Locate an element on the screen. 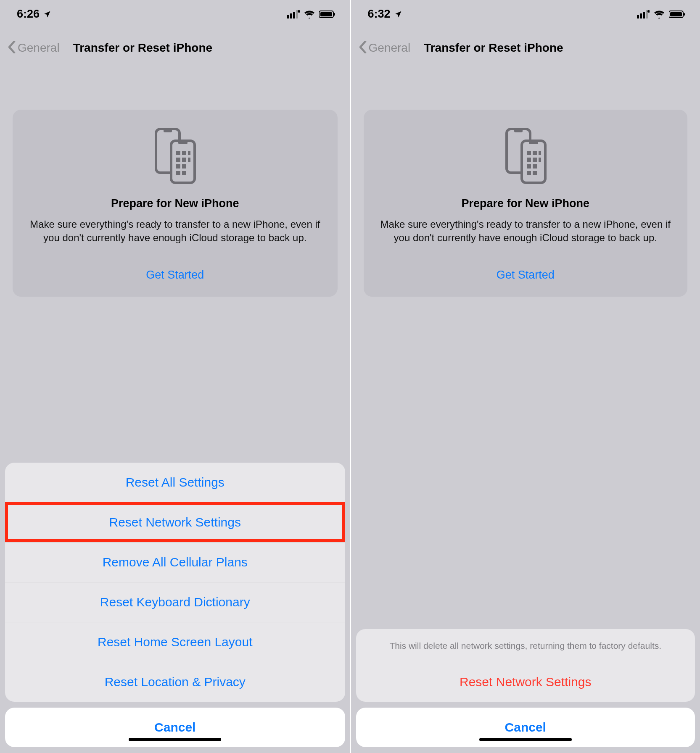 The width and height of the screenshot is (700, 753). status-time: 6:26 is located at coordinates (28, 14).